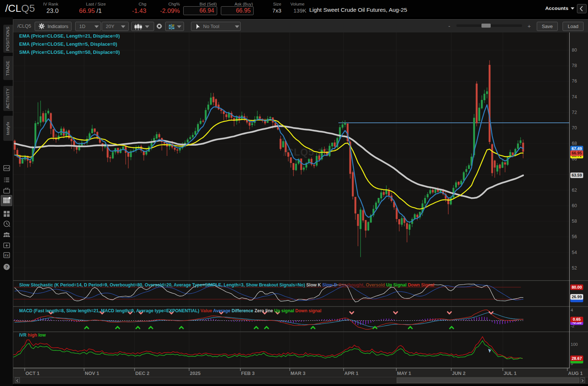  I want to click on svg-text: 80.00, so click(577, 287).